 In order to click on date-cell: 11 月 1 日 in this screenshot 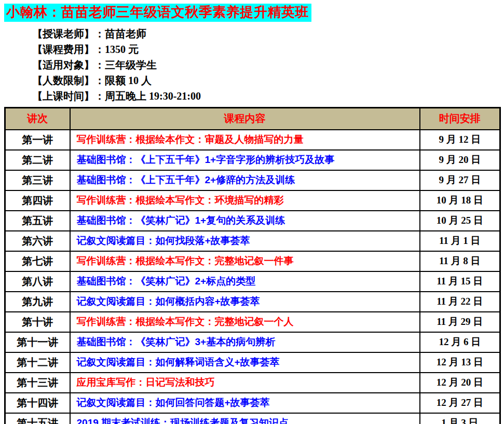, I will do `click(460, 241)`.